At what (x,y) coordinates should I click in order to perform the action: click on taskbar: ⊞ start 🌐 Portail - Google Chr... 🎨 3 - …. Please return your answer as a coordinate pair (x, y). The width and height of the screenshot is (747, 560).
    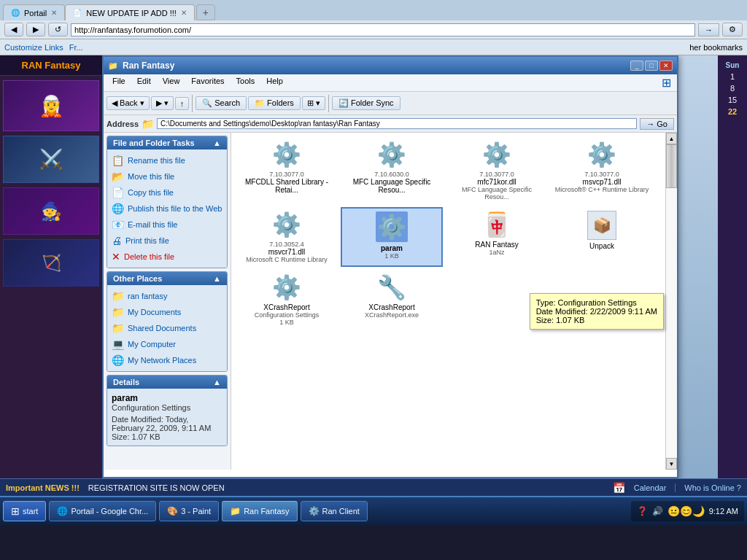
    Looking at the image, I should click on (374, 510).